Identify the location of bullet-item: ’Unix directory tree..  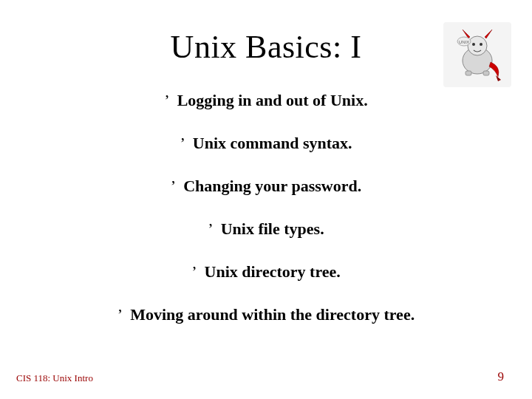
(266, 272).